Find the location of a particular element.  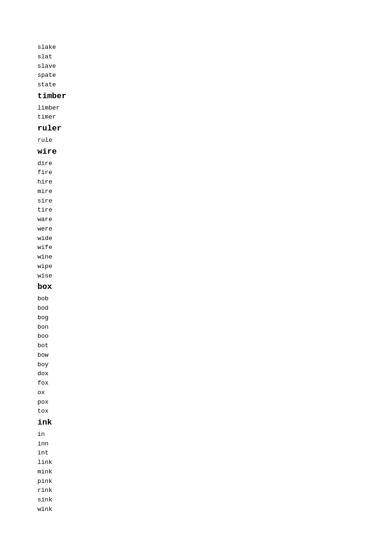

list-word: wink is located at coordinates (215, 509).